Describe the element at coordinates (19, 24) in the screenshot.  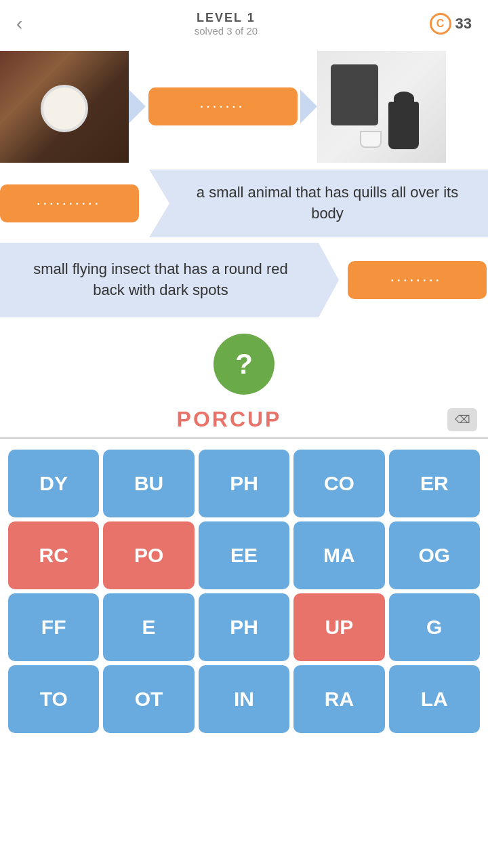
I see `back-button: ‹` at that location.